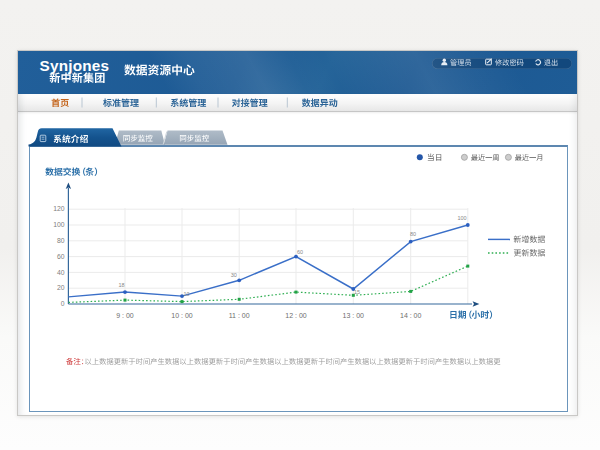 Image resolution: width=600 pixels, height=450 pixels. What do you see at coordinates (61, 288) in the screenshot?
I see `svg-text: 20` at bounding box center [61, 288].